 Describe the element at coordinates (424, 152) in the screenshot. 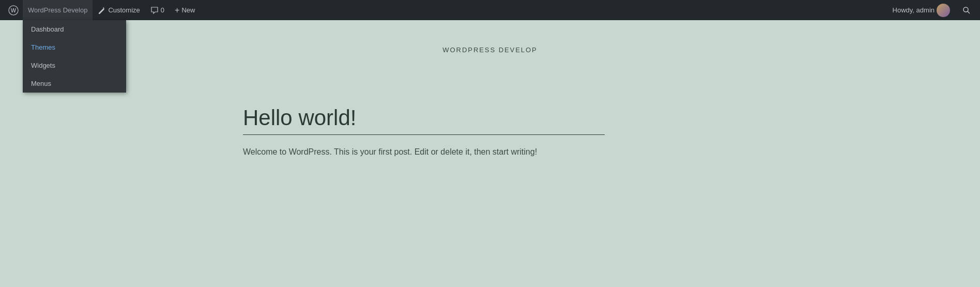

I see `post-excerpt: Welcome to WordPress. This is your first…` at that location.